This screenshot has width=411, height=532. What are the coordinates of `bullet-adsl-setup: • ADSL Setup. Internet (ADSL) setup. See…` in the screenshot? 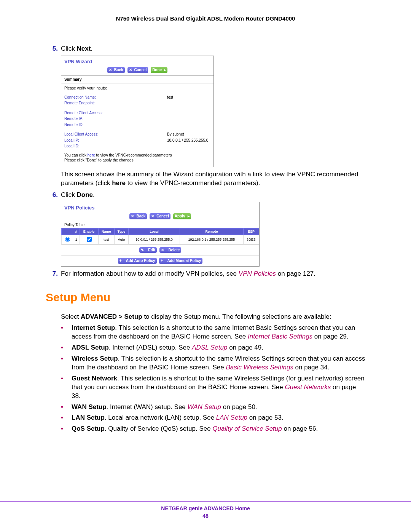 It's located at (213, 348).